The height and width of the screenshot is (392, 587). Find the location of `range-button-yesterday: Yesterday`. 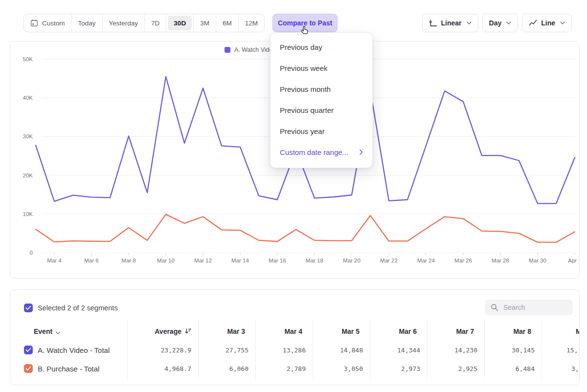

range-button-yesterday: Yesterday is located at coordinates (124, 23).